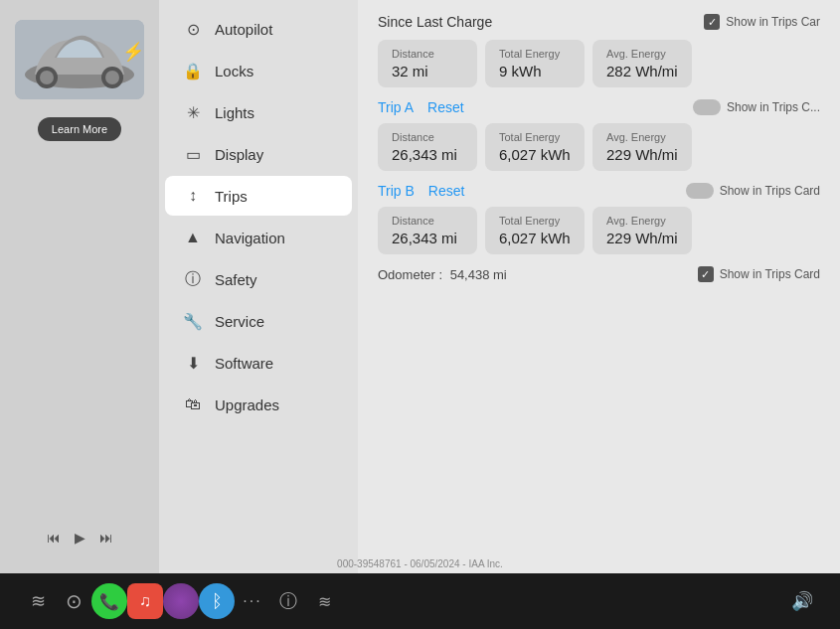 The width and height of the screenshot is (840, 629). What do you see at coordinates (288, 601) in the screenshot?
I see `info-taskbar-icon: ⓘ` at bounding box center [288, 601].